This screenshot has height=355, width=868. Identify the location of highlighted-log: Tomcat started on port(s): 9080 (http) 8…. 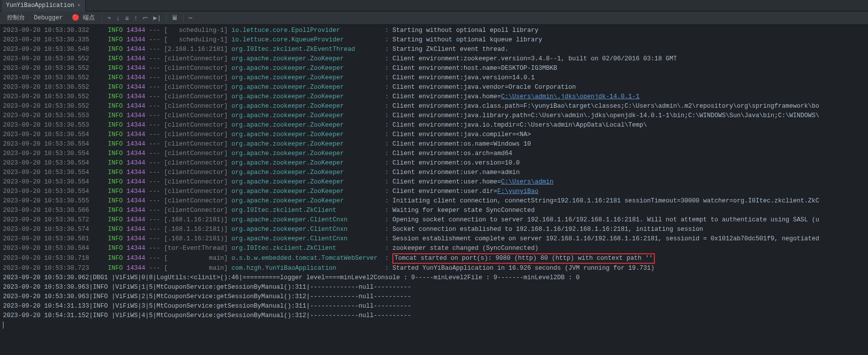
(524, 258).